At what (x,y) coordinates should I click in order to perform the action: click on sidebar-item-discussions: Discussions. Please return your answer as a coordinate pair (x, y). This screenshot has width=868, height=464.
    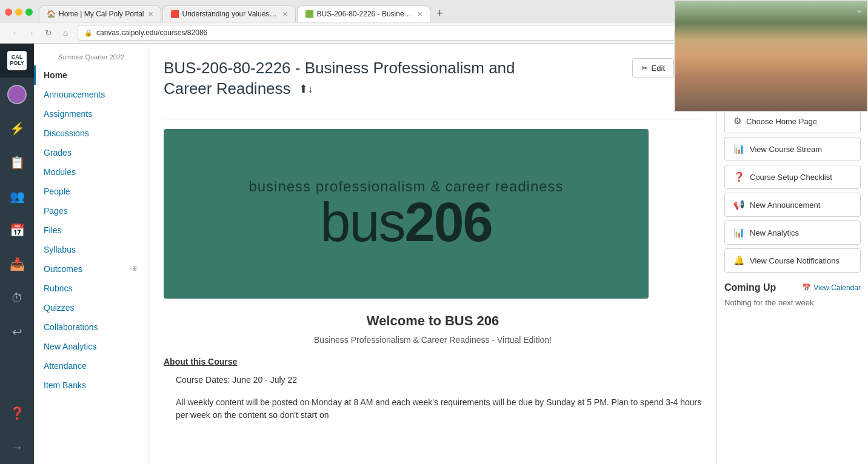
    Looking at the image, I should click on (91, 133).